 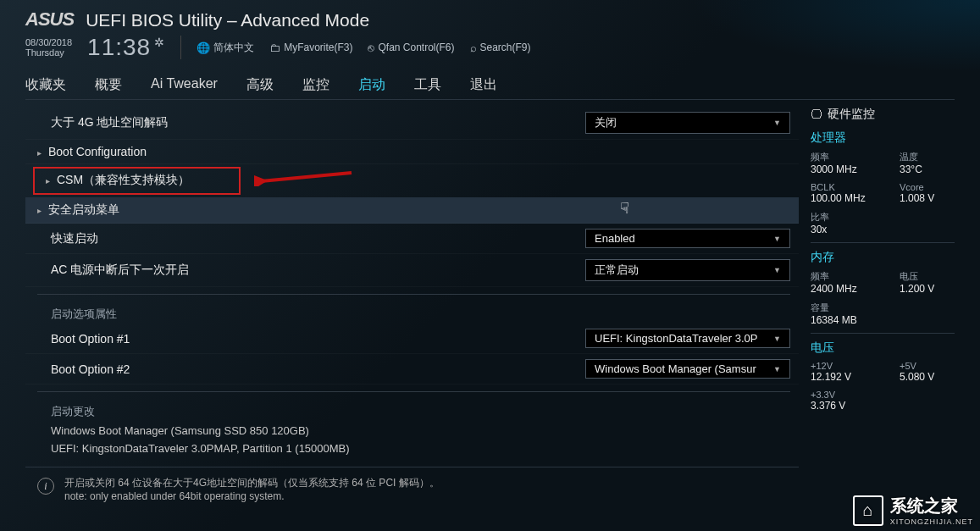 I want to click on dropdown-boot-option-2: Windows Boot Manager (Samsur ▼, so click(x=688, y=369).